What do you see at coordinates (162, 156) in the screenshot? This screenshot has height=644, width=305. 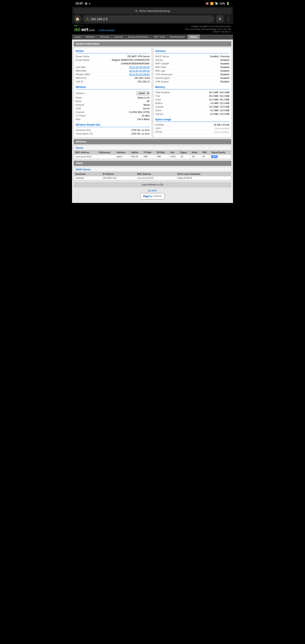 I see `client-rx-rate: 78M` at bounding box center [162, 156].